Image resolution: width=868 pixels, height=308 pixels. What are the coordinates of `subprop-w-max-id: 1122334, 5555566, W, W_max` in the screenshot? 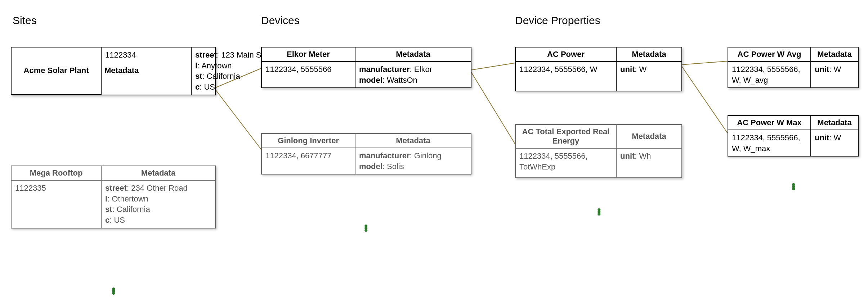 It's located at (770, 143).